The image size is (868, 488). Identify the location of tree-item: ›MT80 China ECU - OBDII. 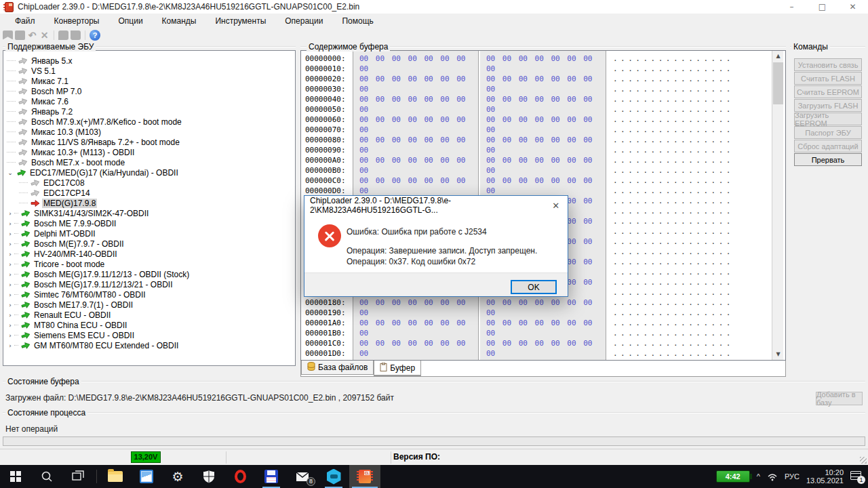
(149, 325).